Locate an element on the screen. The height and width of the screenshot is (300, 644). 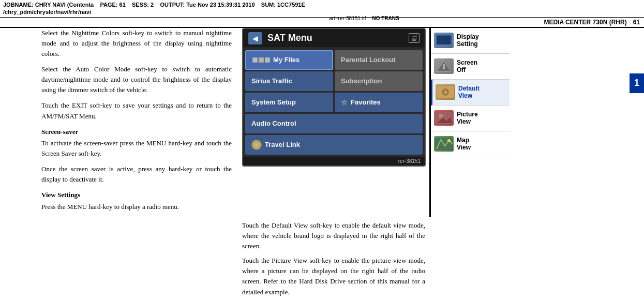
sirius-traffic-label: Sirius Traffic is located at coordinates (272, 81).